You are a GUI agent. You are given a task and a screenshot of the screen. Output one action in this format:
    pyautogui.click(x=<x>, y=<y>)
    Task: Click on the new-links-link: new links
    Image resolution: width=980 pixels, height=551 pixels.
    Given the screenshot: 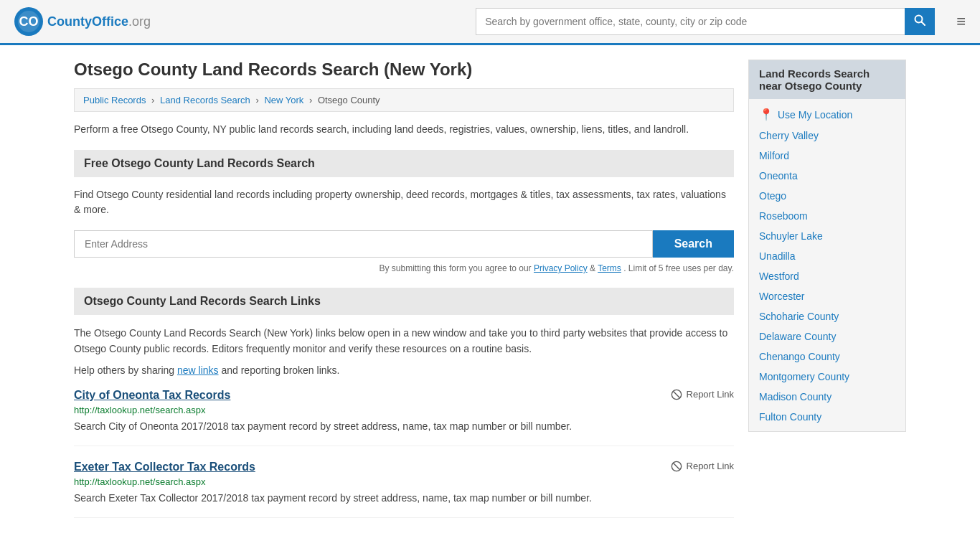 What is the action you would take?
    pyautogui.click(x=198, y=370)
    